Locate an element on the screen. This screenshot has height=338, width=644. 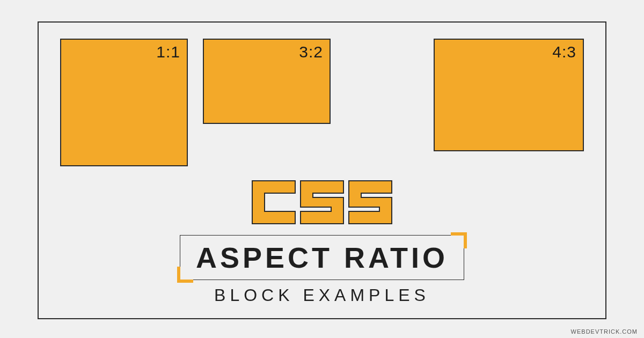
ratio-label: 3:2 is located at coordinates (311, 52).